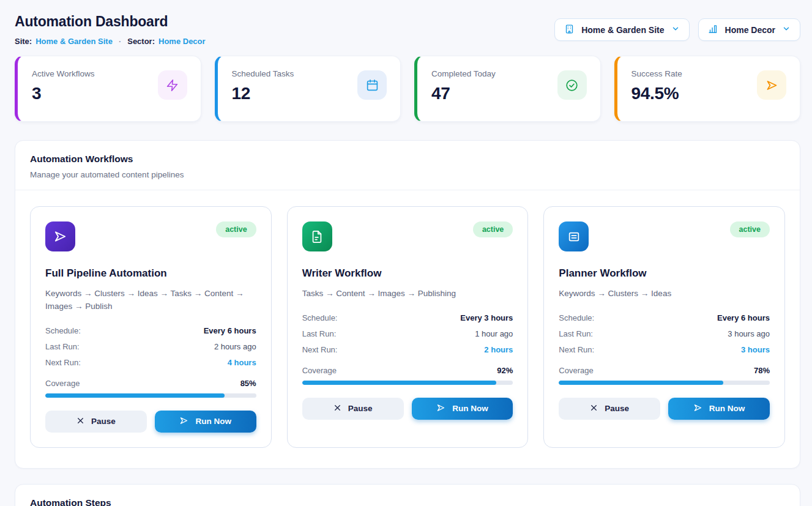 The image size is (812, 506). I want to click on bar-chart-icon, so click(713, 30).